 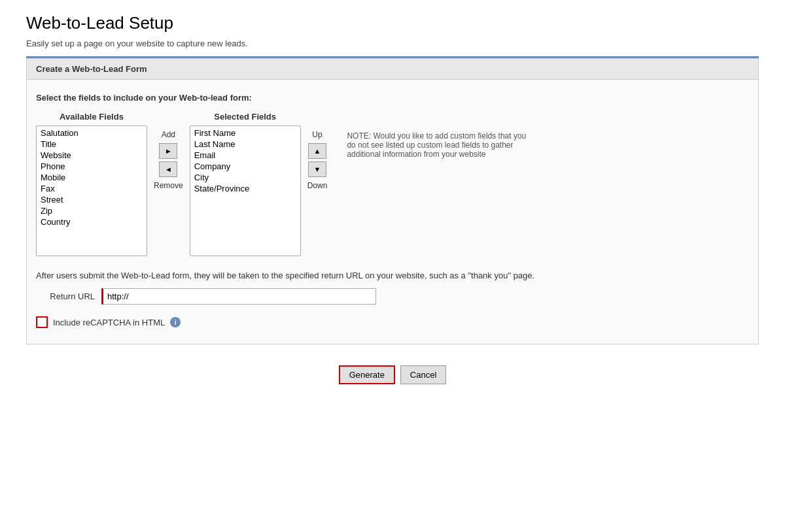 I want to click on add-remove-column: Add ► ◄ Remove, so click(x=169, y=160).